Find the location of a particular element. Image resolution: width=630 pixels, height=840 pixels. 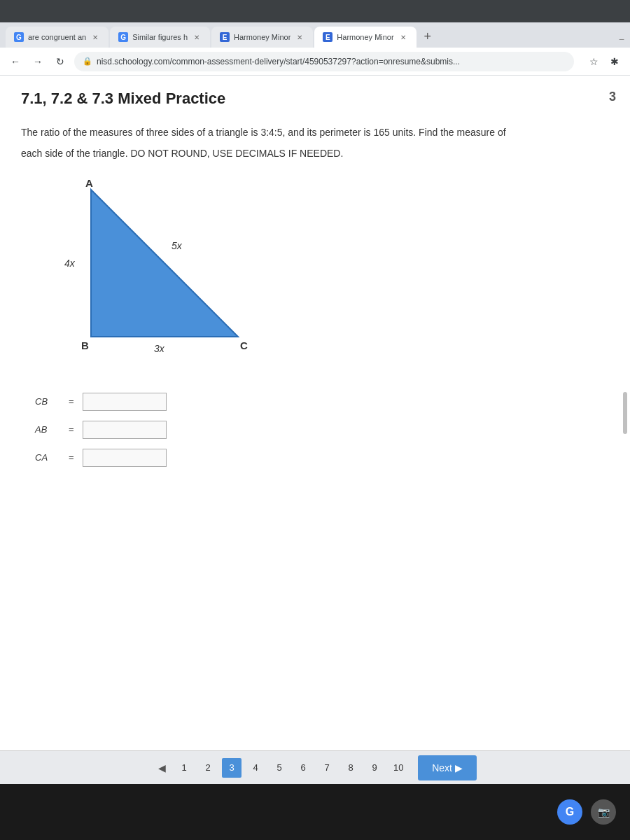

page-btn-2: 2 is located at coordinates (208, 768).